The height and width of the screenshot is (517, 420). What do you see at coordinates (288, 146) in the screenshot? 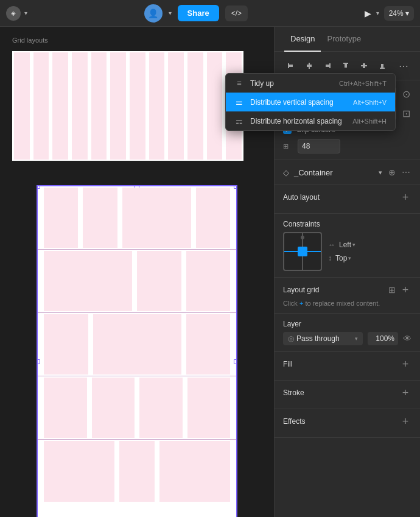
I see `padding-icon: ⊞` at bounding box center [288, 146].